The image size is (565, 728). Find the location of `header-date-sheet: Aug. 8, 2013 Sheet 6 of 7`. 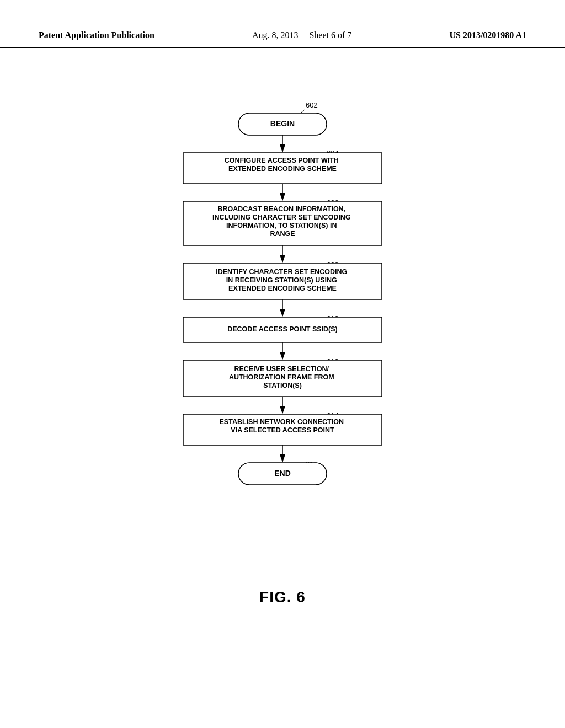

header-date-sheet: Aug. 8, 2013 Sheet 6 of 7 is located at coordinates (302, 35).